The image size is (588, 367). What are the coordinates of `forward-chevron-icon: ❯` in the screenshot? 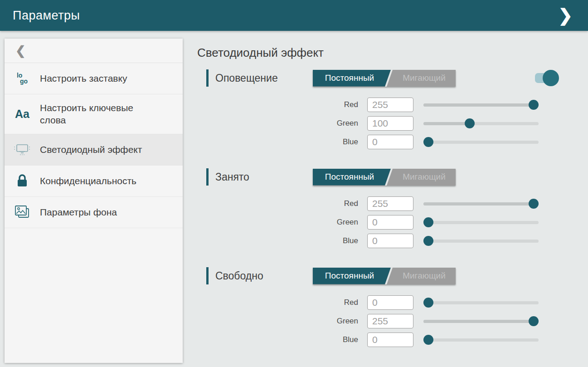 It's located at (565, 15).